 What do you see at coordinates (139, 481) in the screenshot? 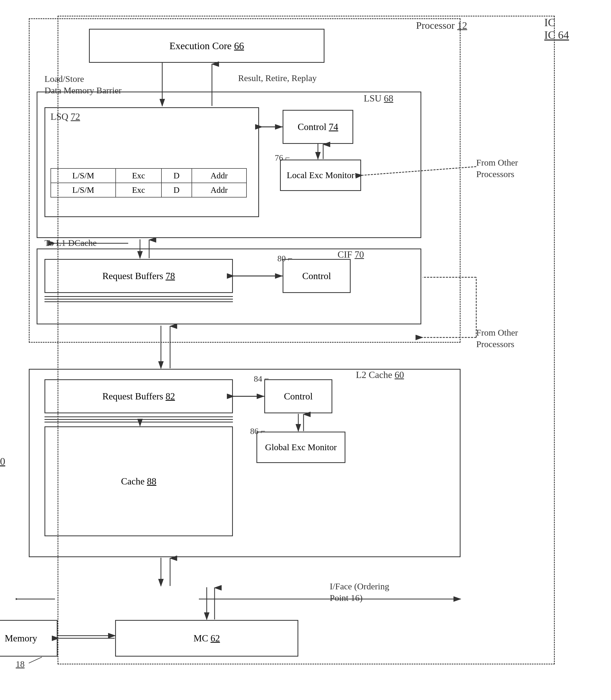
I see `cache88-label: Cache 88` at bounding box center [139, 481].